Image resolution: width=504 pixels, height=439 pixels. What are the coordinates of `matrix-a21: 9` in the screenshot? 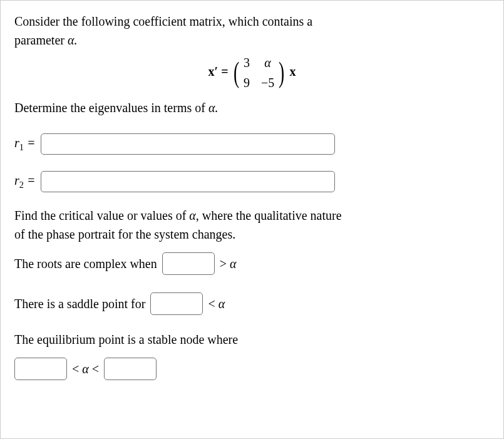 It's located at (247, 83).